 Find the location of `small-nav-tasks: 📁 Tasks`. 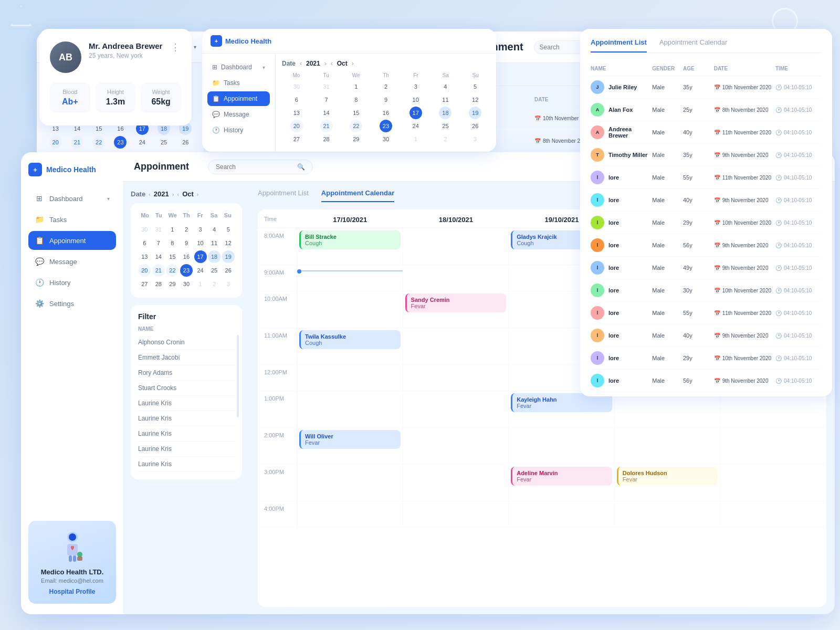

small-nav-tasks: 📁 Tasks is located at coordinates (238, 83).